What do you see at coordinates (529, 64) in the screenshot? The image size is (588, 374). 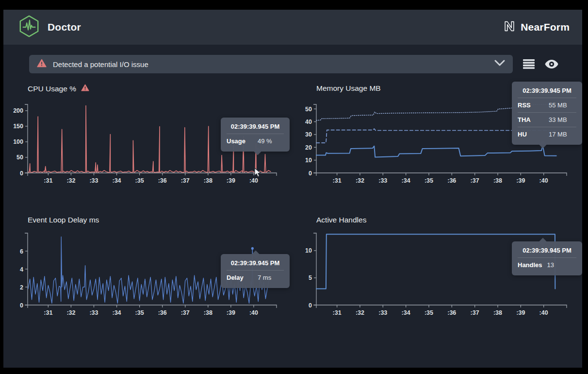 I see `recommendations-list-icon` at bounding box center [529, 64].